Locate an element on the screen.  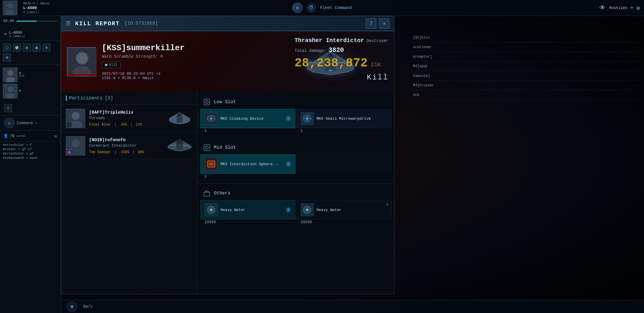
add-button: + is located at coordinates (8, 108).